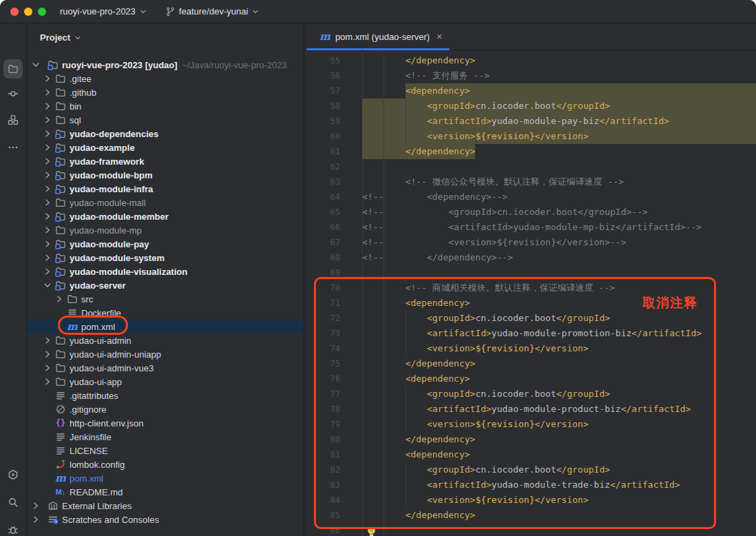 The height and width of the screenshot is (536, 756). I want to click on tree-item-yudao-dependencies: yudao-dependencies, so click(165, 134).